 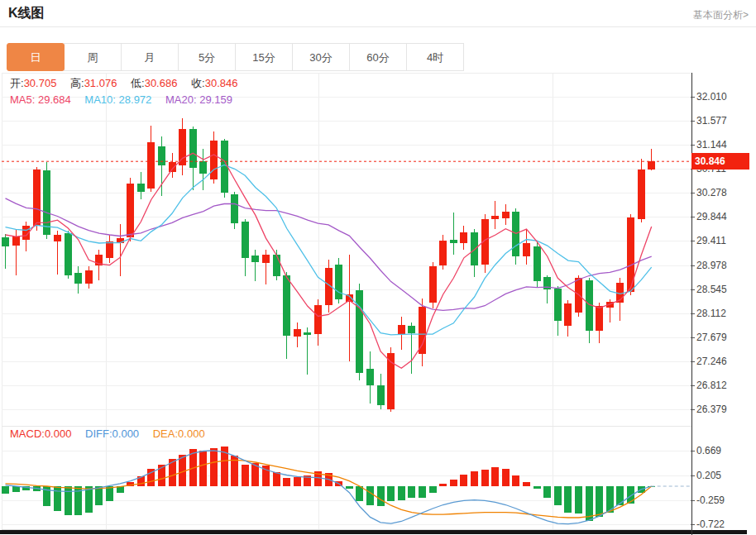 What do you see at coordinates (165, 433) in the screenshot?
I see `dea-label: DEA:` at bounding box center [165, 433].